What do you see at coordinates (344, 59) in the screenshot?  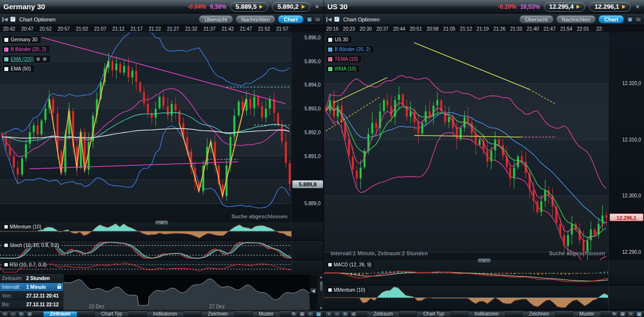 I see `legend-item: TEMA (10)` at bounding box center [344, 59].